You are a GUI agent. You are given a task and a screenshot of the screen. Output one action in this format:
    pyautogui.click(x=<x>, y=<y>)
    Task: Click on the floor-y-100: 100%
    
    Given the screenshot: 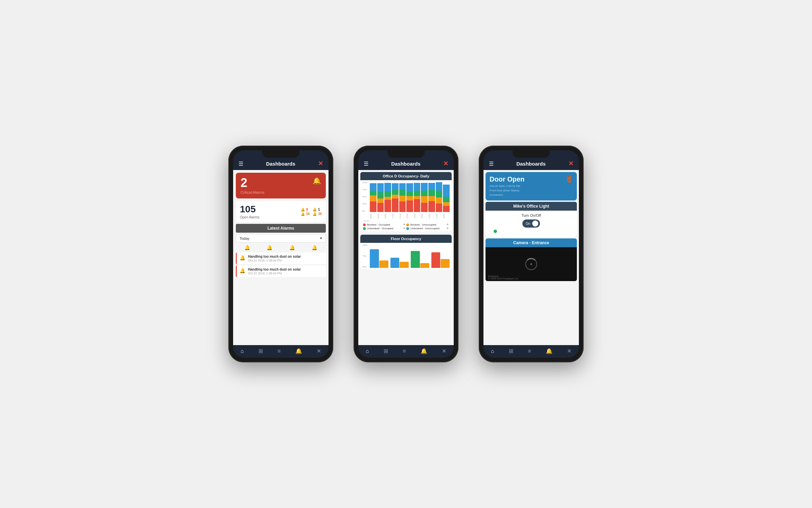 What is the action you would take?
    pyautogui.click(x=365, y=245)
    